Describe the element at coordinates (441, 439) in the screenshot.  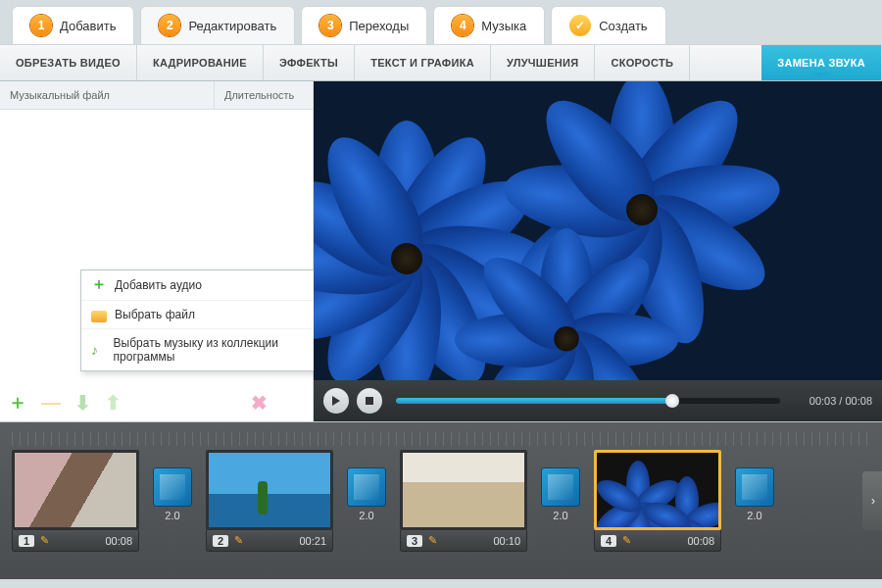
I see `timeline-ruler` at that location.